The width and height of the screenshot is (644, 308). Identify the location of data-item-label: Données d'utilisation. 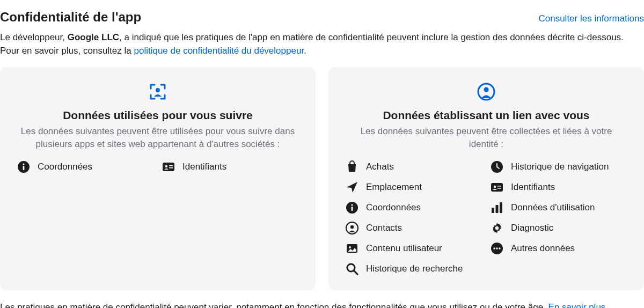
(553, 208).